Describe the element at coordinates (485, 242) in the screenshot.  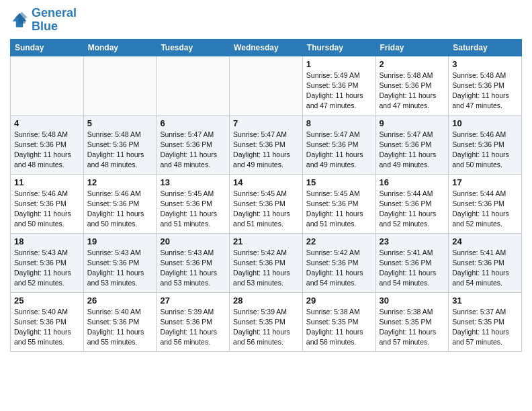
I see `day-number: 24` at that location.